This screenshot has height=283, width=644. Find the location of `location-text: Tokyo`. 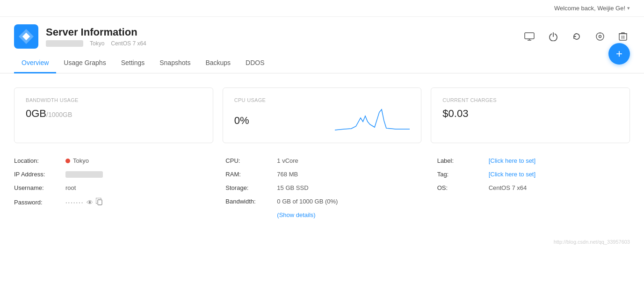

location-text: Tokyo is located at coordinates (81, 161).